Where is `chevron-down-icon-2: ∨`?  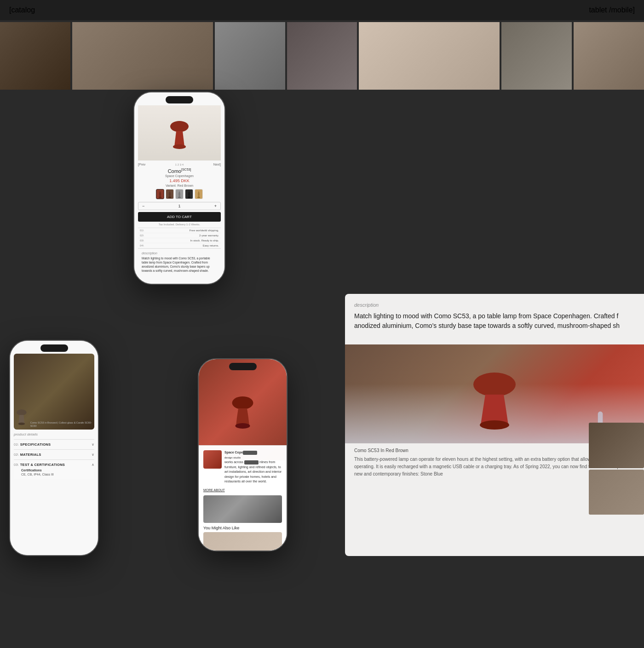
chevron-down-icon-2: ∨ is located at coordinates (93, 454).